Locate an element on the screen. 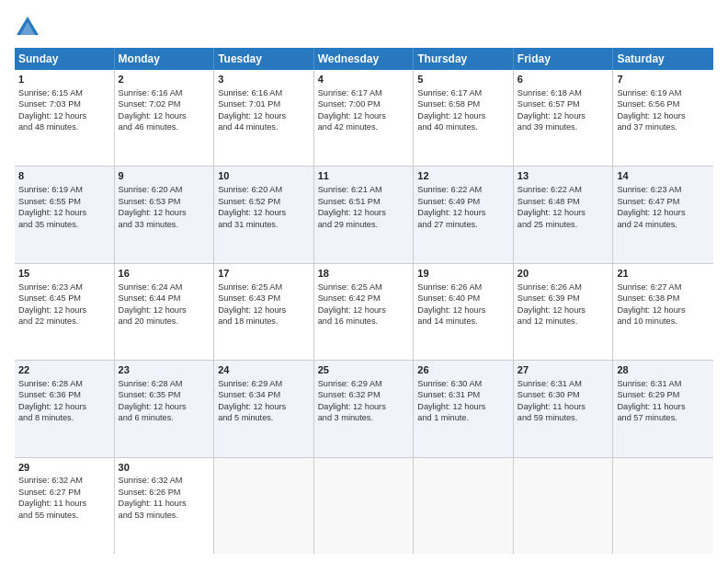 This screenshot has width=728, height=563. day-number: 4 is located at coordinates (364, 79).